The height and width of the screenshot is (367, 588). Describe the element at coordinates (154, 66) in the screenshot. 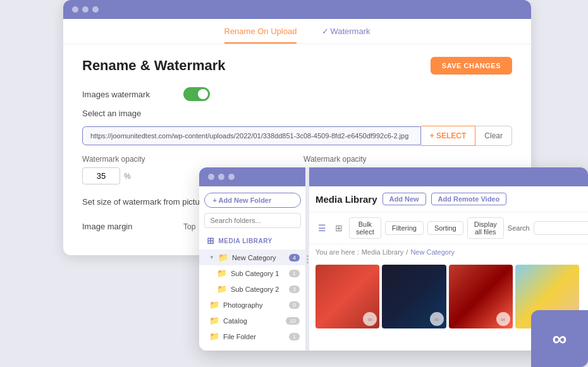

I see `page-title: Rename & Watermark` at that location.